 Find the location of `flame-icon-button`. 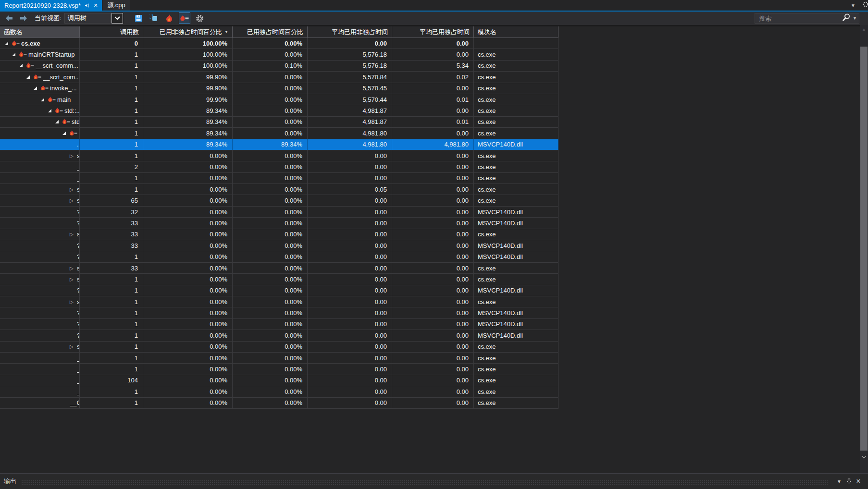

flame-icon-button is located at coordinates (169, 18).